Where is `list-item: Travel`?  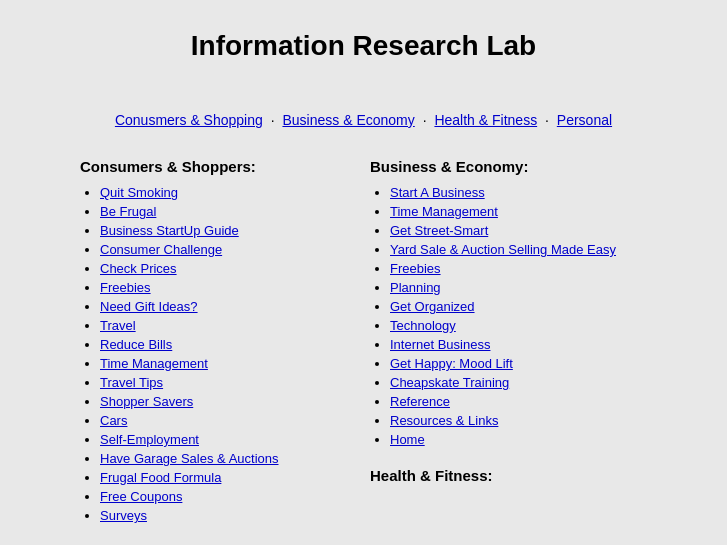 list-item: Travel is located at coordinates (225, 326).